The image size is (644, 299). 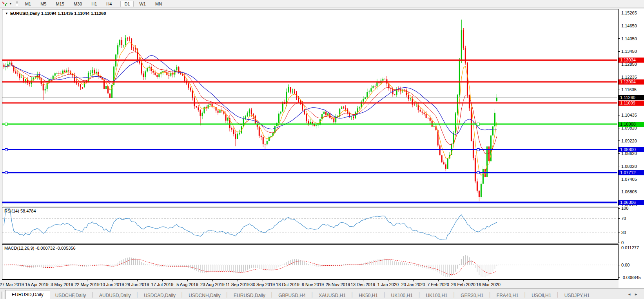 What do you see at coordinates (160, 295) in the screenshot?
I see `tab-usdcad-daily: USDCAD,Daily` at bounding box center [160, 295].